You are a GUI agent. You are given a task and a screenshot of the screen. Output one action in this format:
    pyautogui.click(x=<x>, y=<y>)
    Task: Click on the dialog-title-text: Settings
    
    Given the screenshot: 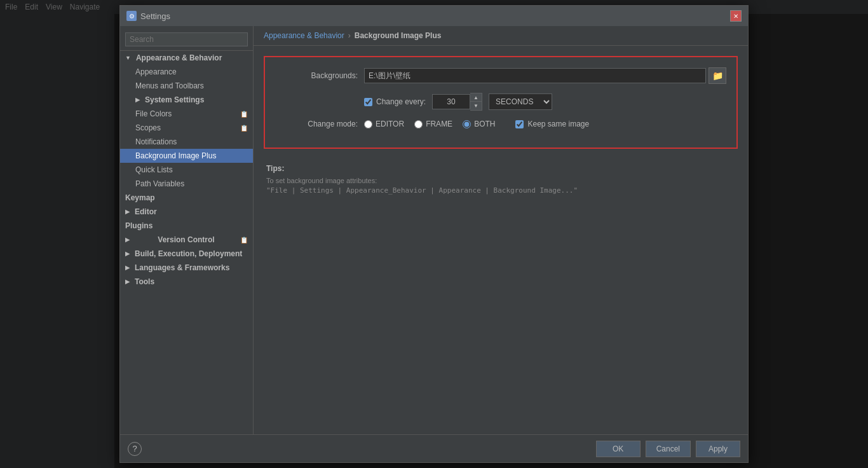 What is the action you would take?
    pyautogui.click(x=155, y=17)
    